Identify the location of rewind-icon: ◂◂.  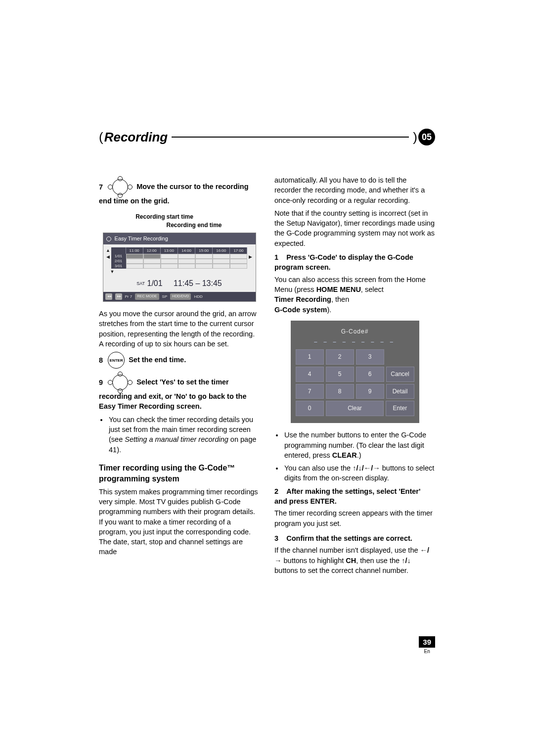
(109, 297).